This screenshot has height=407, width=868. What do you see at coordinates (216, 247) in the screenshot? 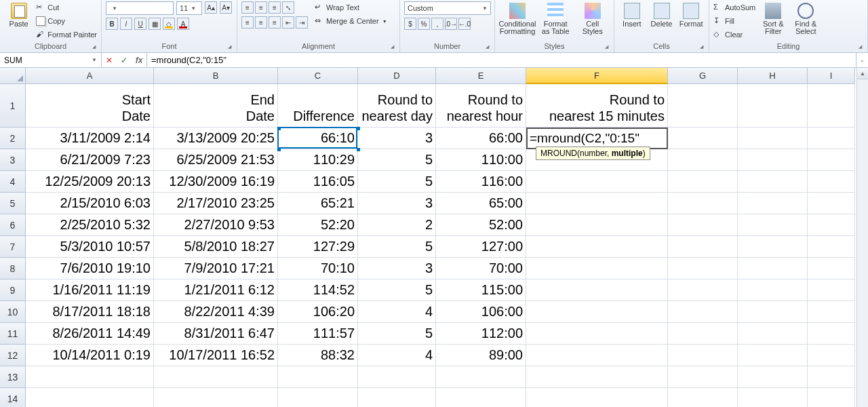
I see `cell-B7: 5/8/2010 18:27` at bounding box center [216, 247].